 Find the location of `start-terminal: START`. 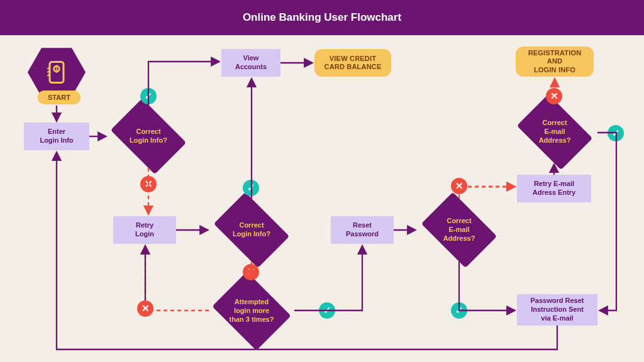

start-terminal: START is located at coordinates (59, 97).